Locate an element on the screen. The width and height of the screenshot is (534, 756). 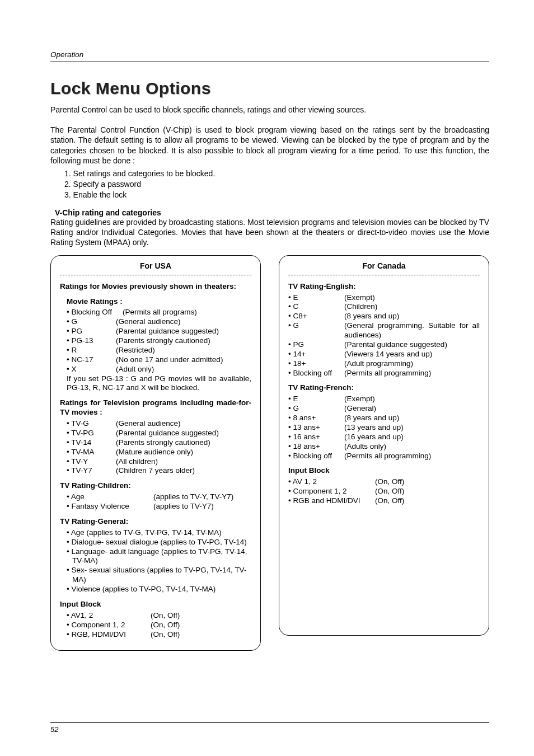
header-section: Operation is located at coordinates (270, 56).